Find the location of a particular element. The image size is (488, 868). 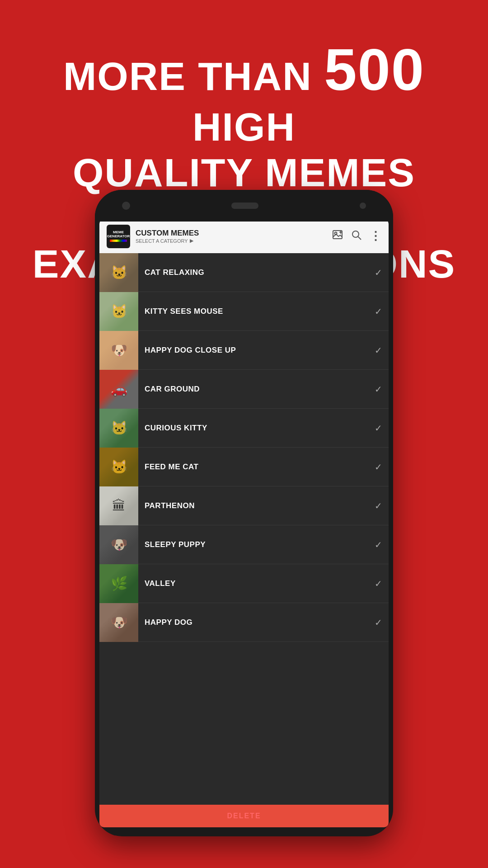

list-item: 🏛 PARTHENON ✓ is located at coordinates (244, 506).